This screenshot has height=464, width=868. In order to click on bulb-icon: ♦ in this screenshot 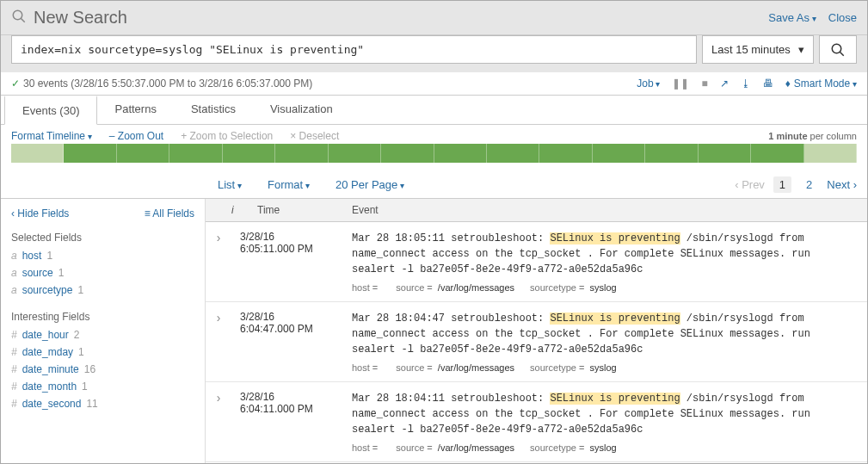, I will do `click(788, 84)`.